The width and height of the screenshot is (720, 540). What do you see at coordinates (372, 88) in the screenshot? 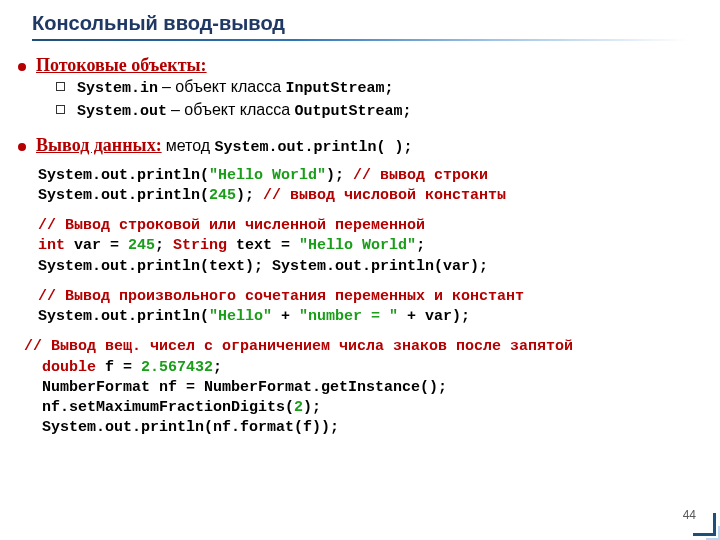
I see `stream-in-row: System.in – объект класса InputStream;` at bounding box center [372, 88].